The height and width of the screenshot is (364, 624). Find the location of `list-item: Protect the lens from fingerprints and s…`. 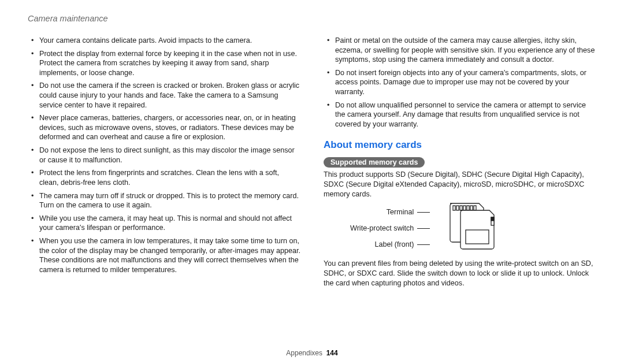

list-item: Protect the lens from fingerprints and s… is located at coordinates (166, 178).